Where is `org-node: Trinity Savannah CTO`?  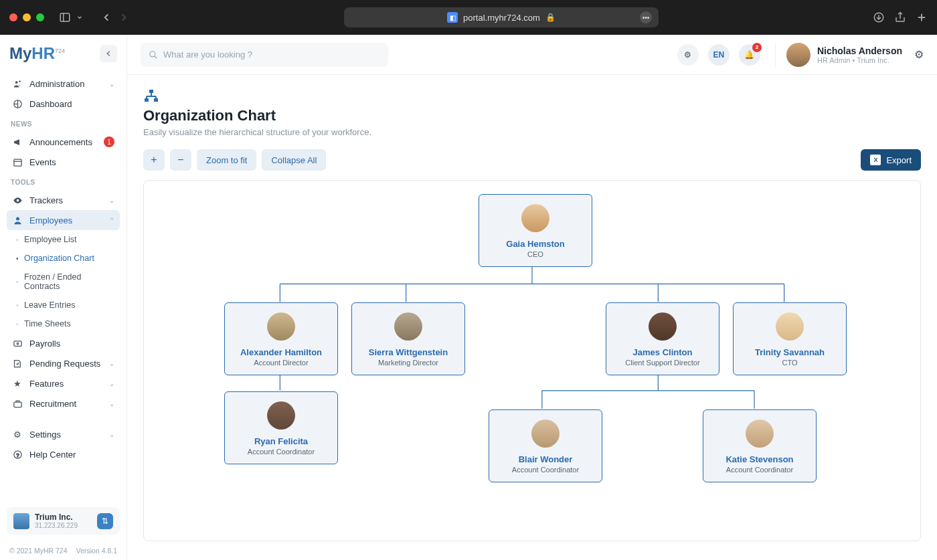 org-node: Trinity Savannah CTO is located at coordinates (790, 339).